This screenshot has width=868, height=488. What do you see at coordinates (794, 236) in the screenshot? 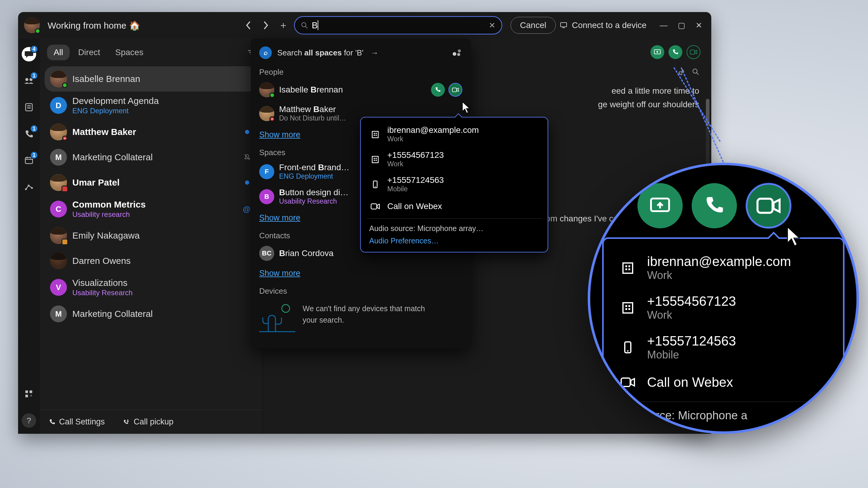
I see `lens-cursor-icon` at bounding box center [794, 236].